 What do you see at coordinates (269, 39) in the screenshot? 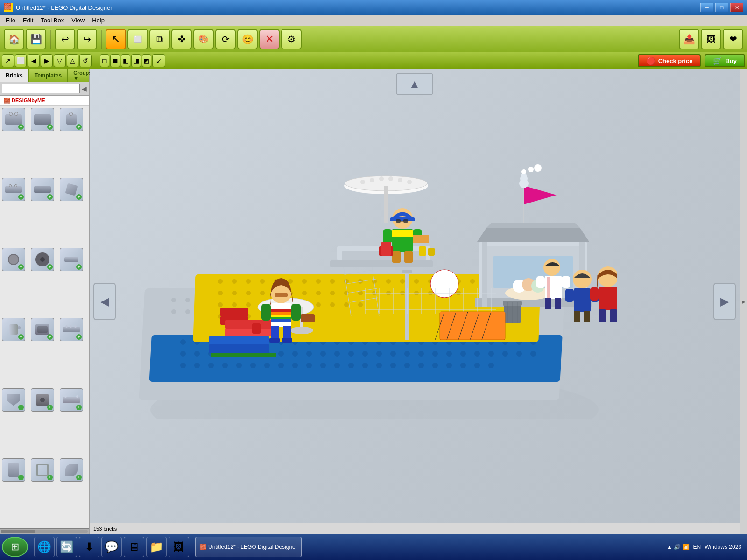
I see `delete-tool: ✕` at bounding box center [269, 39].